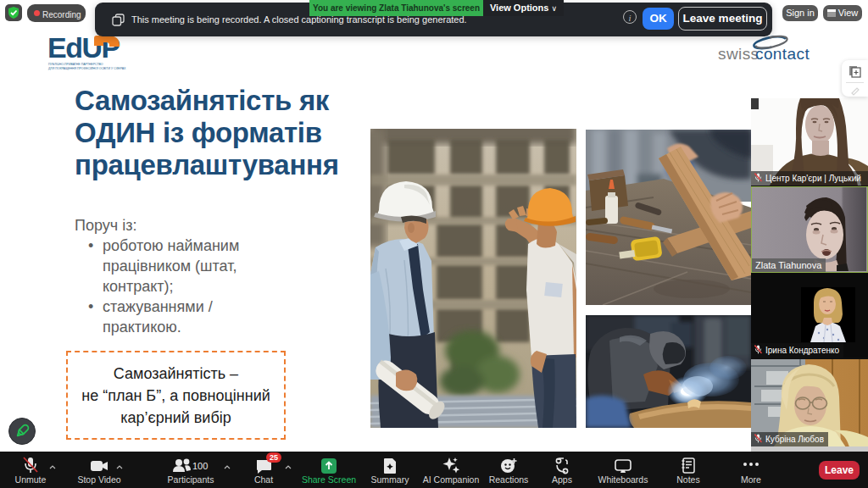 This screenshot has height=488, width=868. I want to click on svg-text: ПУБЛІЧНО-ПРИВАТНЕ ПАРТНЕРСТВО, so click(76, 64).